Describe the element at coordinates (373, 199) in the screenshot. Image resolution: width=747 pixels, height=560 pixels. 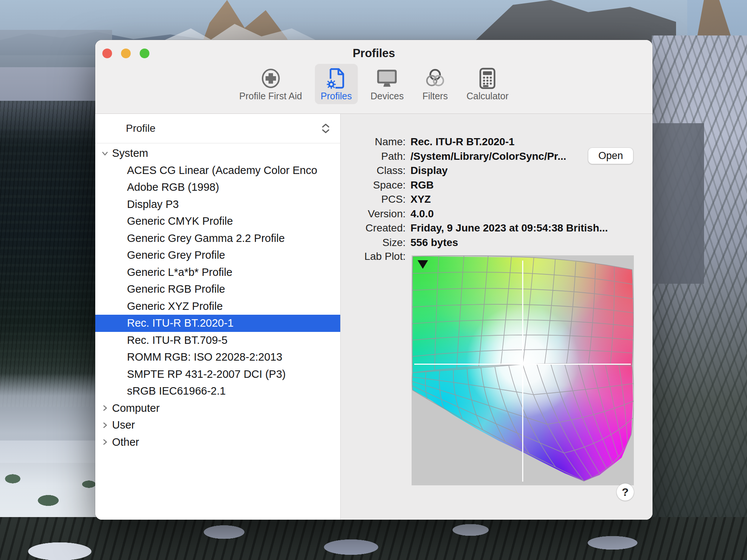
I see `field-label: PCS:` at that location.